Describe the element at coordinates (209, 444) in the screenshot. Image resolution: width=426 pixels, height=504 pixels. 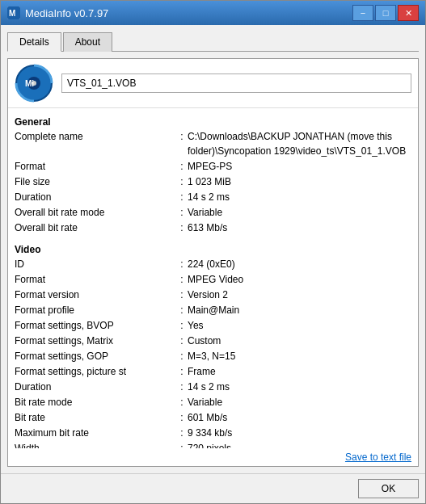
I see `value-width: 720 pixels` at that location.